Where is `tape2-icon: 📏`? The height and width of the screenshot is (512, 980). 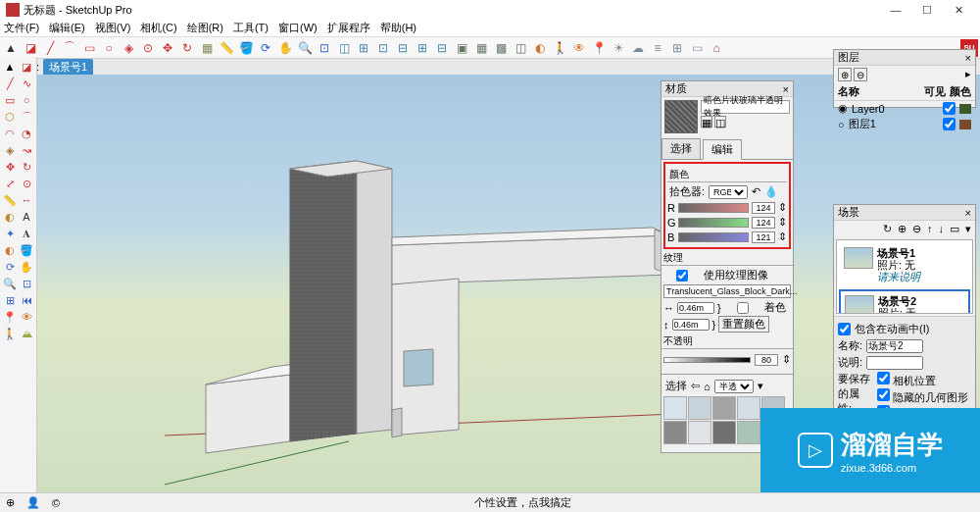
tape2-icon: 📏 is located at coordinates (10, 200).